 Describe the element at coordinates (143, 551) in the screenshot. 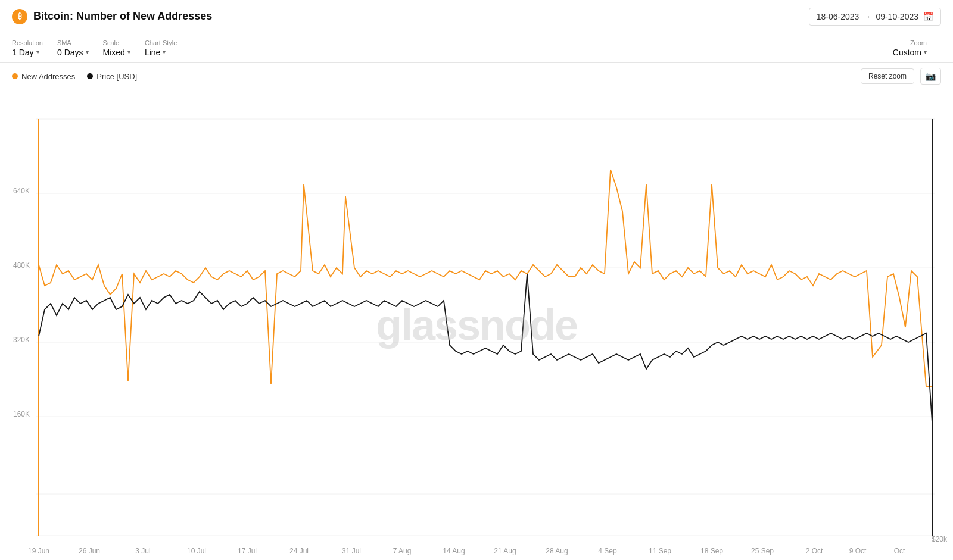

I see `svg-text: 3 Jul` at that location.